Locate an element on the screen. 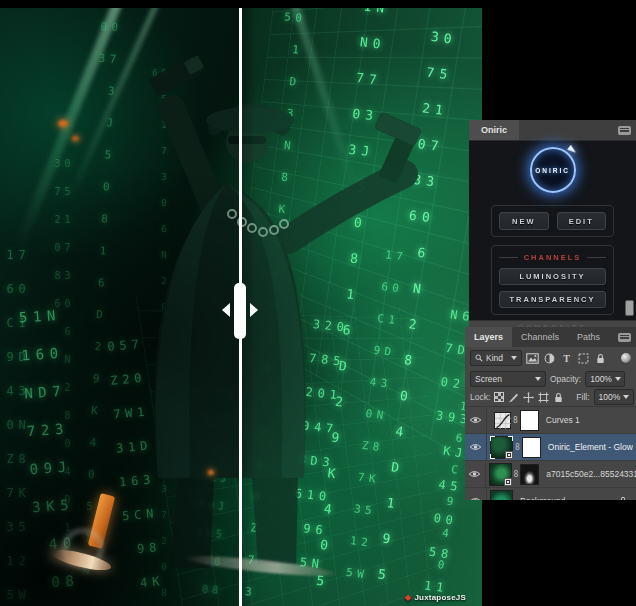  fill-label: Fill: is located at coordinates (582, 397).